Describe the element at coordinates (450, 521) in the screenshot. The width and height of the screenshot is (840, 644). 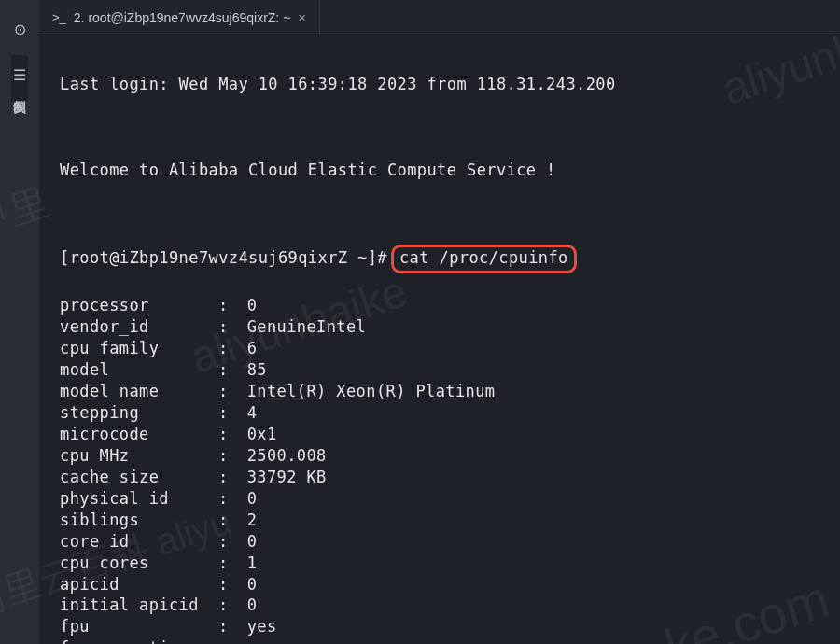
I see `cpuinfo-row: siblings: 2` at that location.